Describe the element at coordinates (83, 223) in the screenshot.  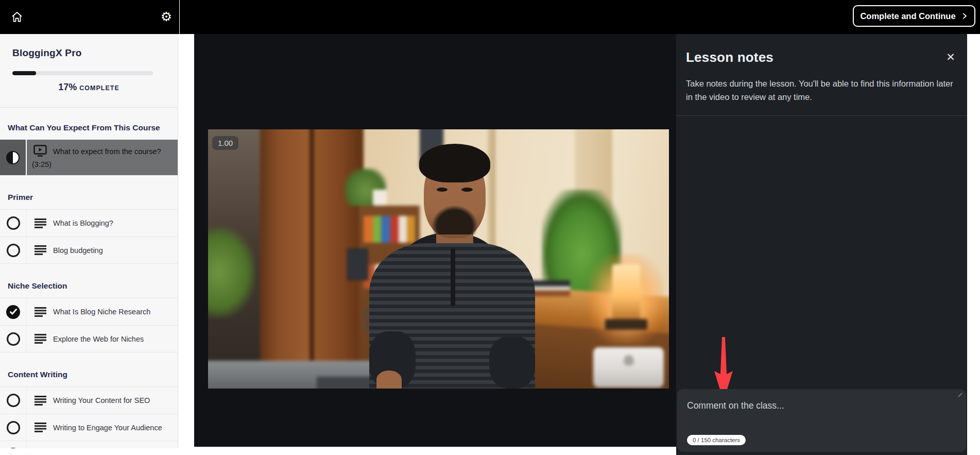
I see `lesson-label: What is Blogging?` at that location.